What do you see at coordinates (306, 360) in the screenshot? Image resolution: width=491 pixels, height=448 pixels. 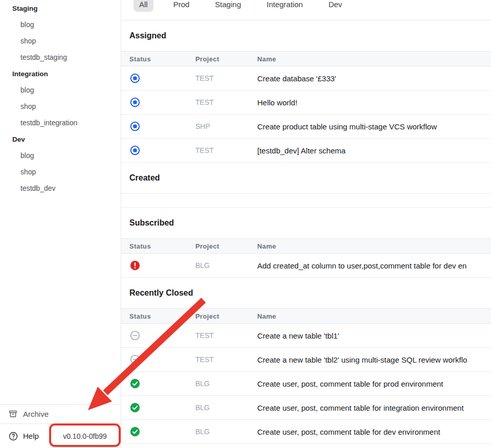 I see `issue-row: TEST Create a new table 'tbl2' using mul…` at bounding box center [306, 360].